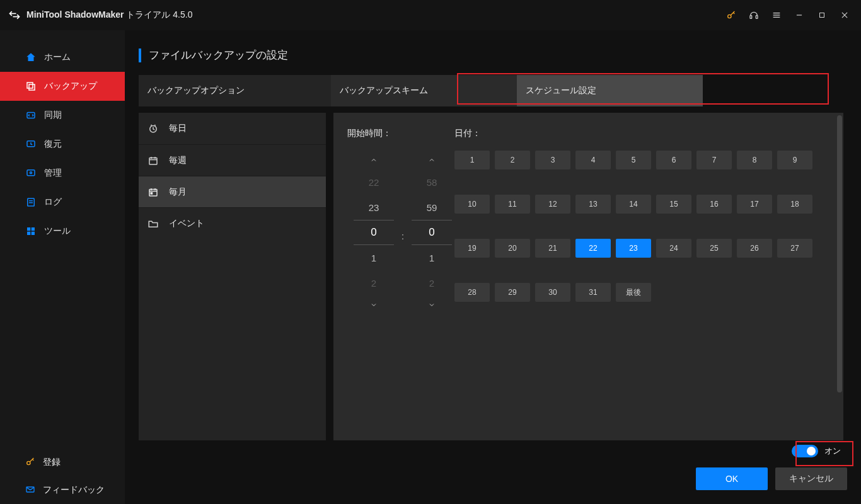 The height and width of the screenshot is (504, 861). I want to click on day-button: 15, so click(674, 204).